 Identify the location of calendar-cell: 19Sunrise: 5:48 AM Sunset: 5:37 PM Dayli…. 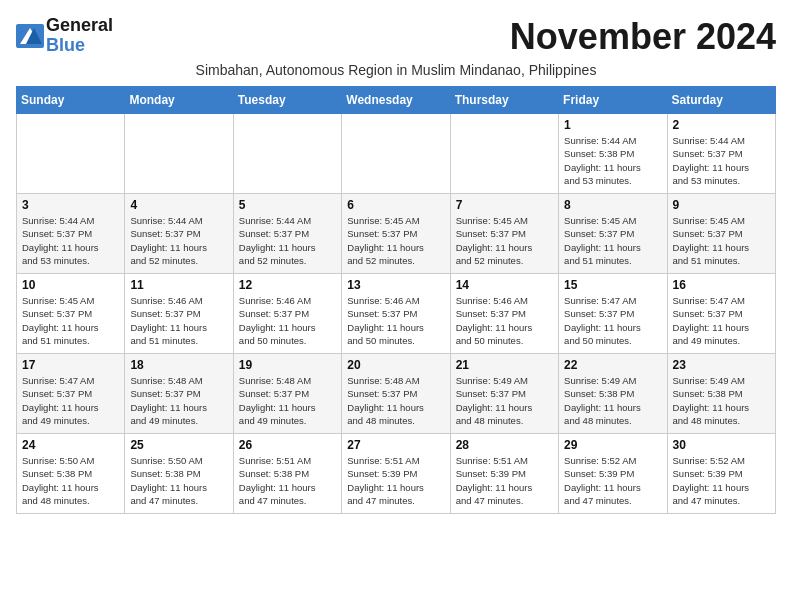
(287, 394).